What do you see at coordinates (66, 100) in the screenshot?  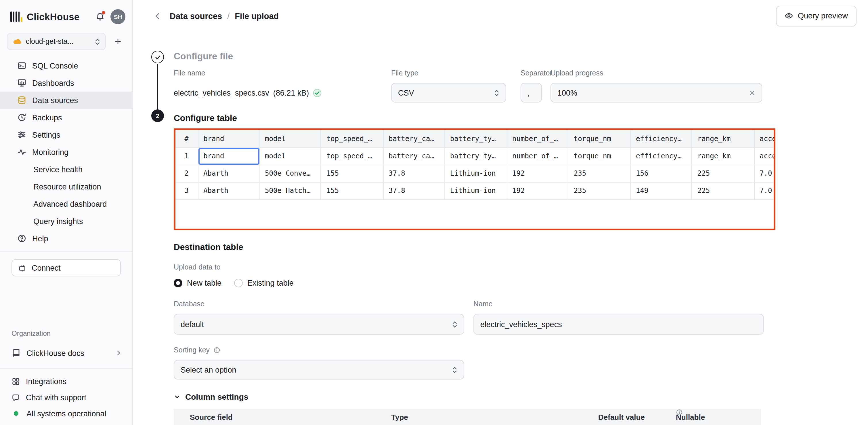 I see `sidebar-item-data-sources: Data sources` at bounding box center [66, 100].